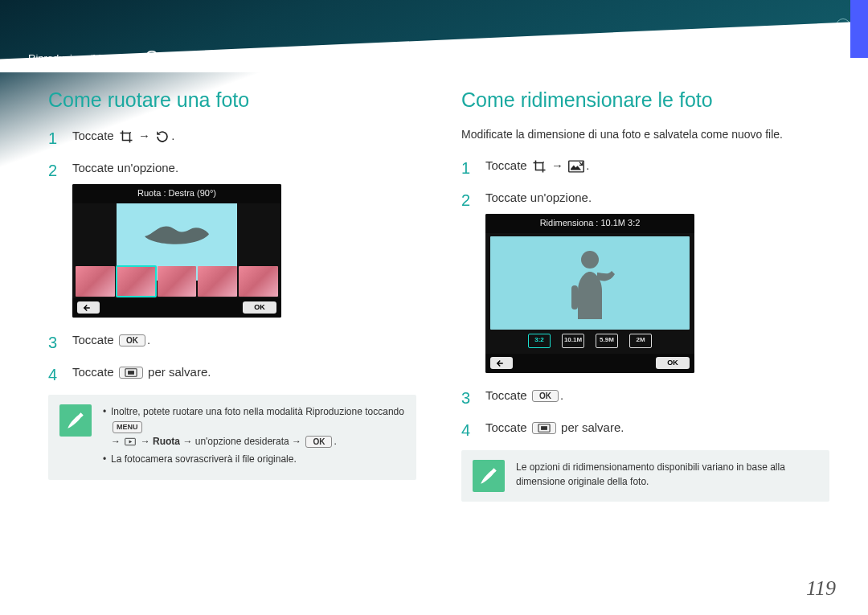 The width and height of the screenshot is (868, 615). I want to click on note-line-1: Inoltre, potete ruotare una foto nella m…, so click(254, 427).